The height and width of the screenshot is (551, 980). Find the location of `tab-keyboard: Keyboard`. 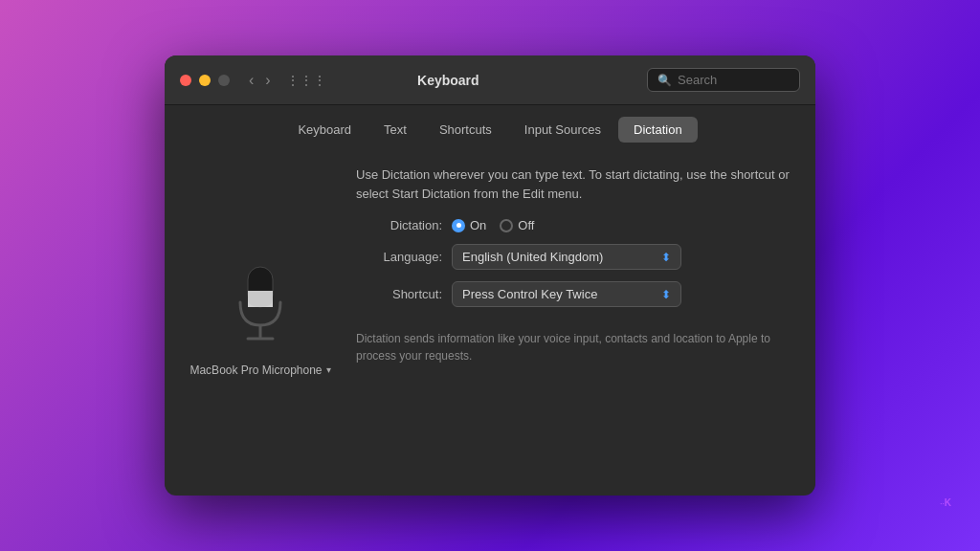

tab-keyboard: Keyboard is located at coordinates (324, 130).